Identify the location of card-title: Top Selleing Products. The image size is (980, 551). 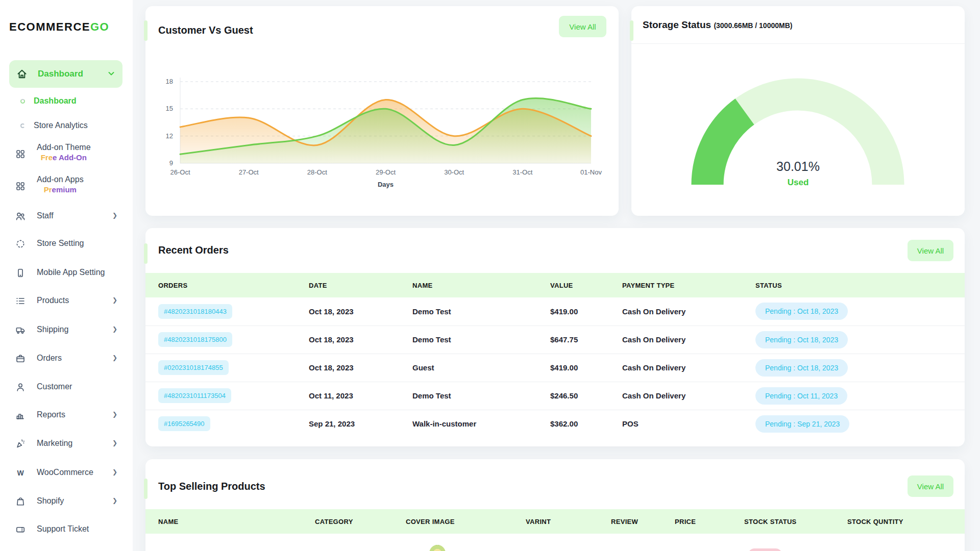
(212, 487).